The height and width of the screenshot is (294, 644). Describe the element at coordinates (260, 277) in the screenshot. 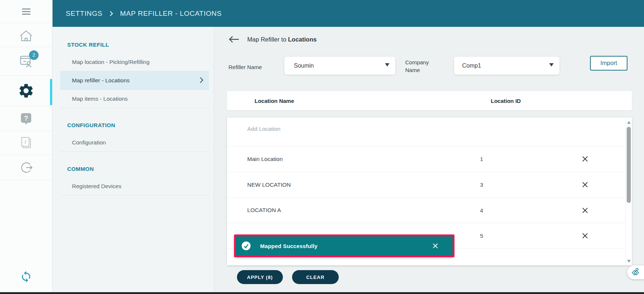

I see `apply-button: APPLY (8)` at that location.